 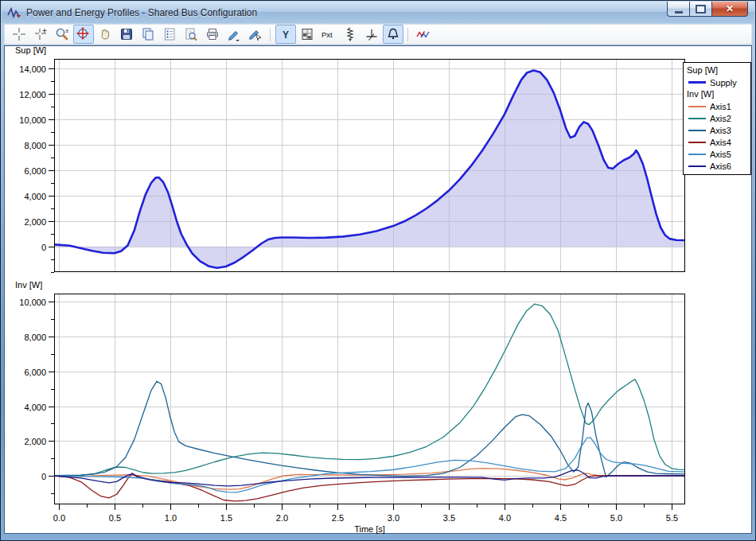 What do you see at coordinates (282, 518) in the screenshot?
I see `svg-text: 2.0` at bounding box center [282, 518].